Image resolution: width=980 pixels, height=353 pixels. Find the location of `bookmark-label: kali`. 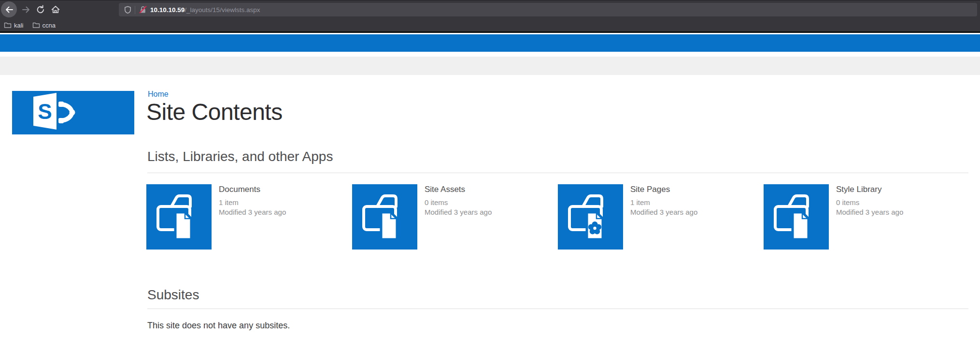

bookmark-label: kali is located at coordinates (19, 25).